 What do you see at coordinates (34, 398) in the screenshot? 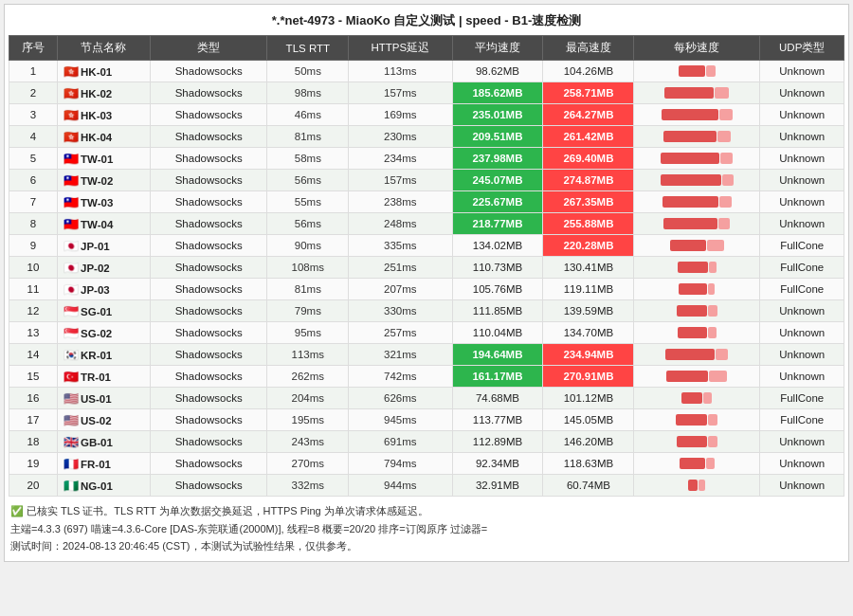
I see `cell-id: 16` at bounding box center [34, 398].